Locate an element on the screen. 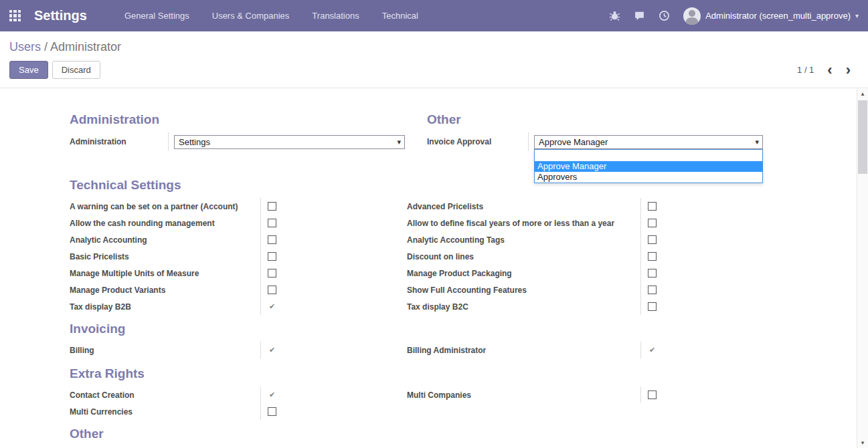  chat-icon is located at coordinates (640, 16).